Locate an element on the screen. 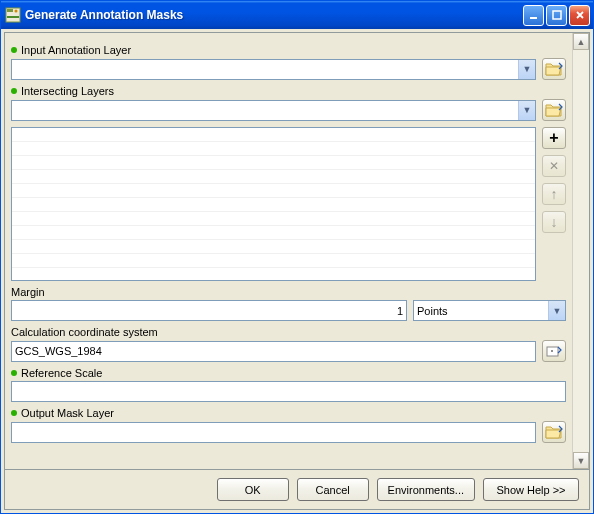  remove-item-button: ✕ is located at coordinates (554, 166).